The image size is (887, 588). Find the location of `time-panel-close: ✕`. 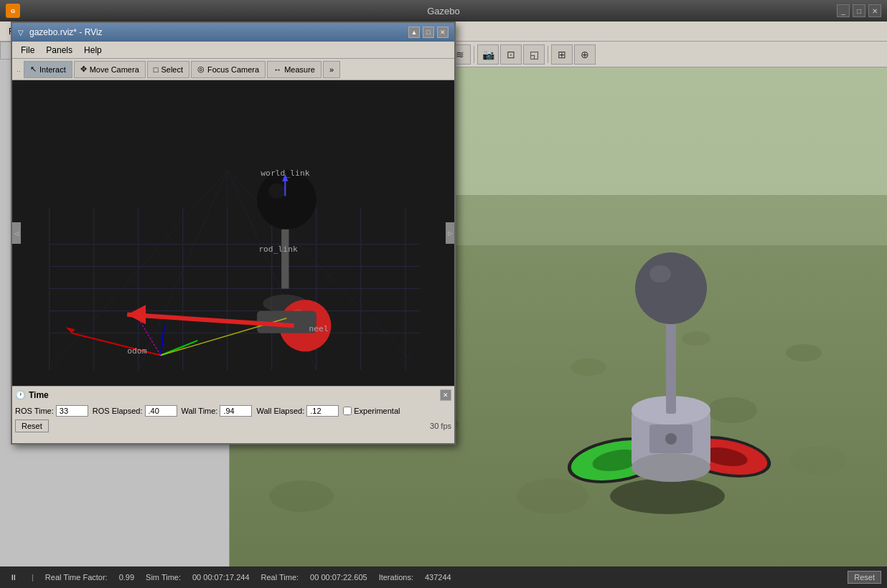

time-panel-close: ✕ is located at coordinates (446, 395).